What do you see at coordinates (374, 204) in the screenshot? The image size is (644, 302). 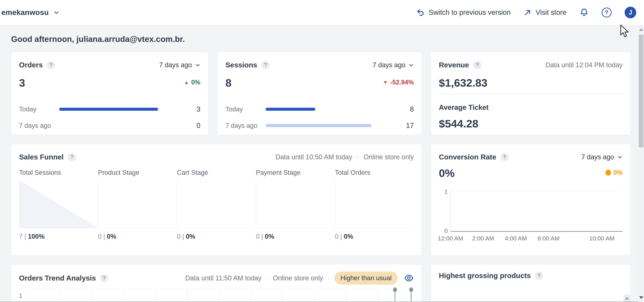 I see `funnel-stage-total-orders` at bounding box center [374, 204].